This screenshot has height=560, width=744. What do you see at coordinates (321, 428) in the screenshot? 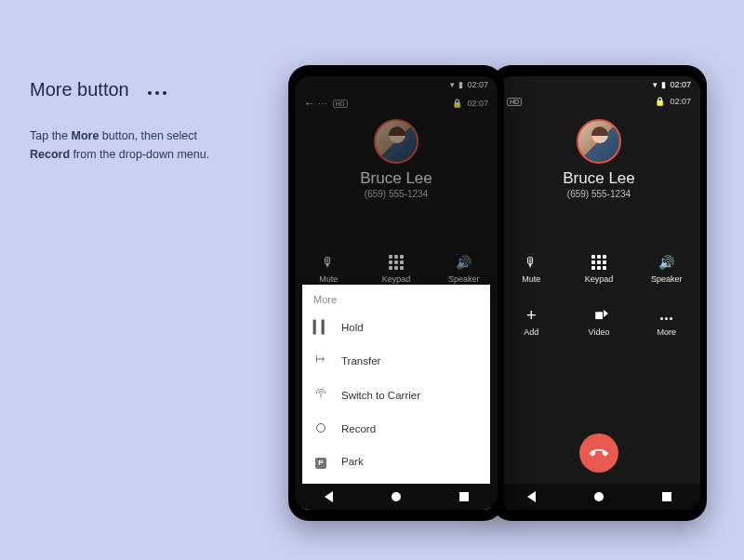
I see `record-icon` at bounding box center [321, 428].